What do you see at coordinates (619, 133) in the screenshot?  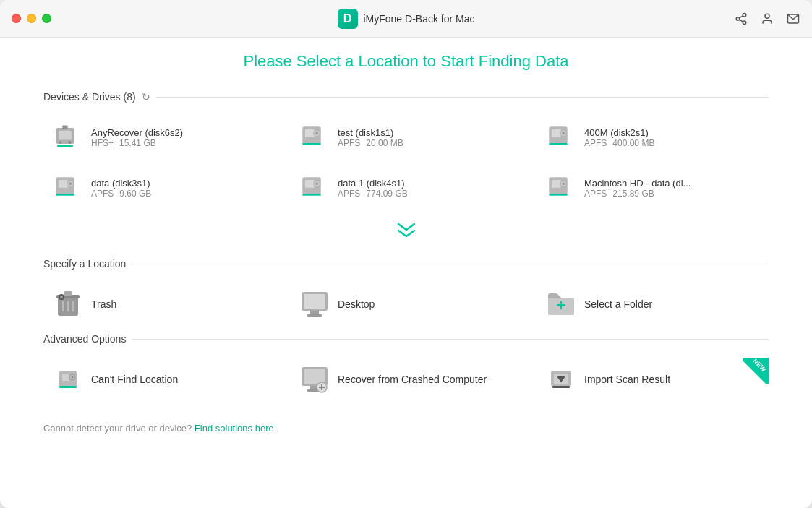 I see `drive-name: 400M (disk2s1)` at bounding box center [619, 133].